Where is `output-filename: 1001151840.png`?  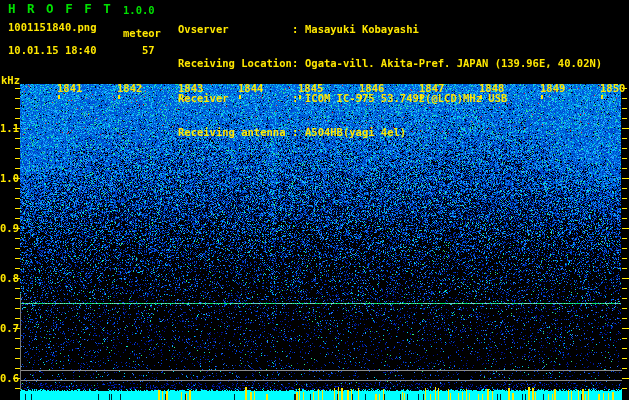 output-filename: 1001151840.png is located at coordinates (52, 28).